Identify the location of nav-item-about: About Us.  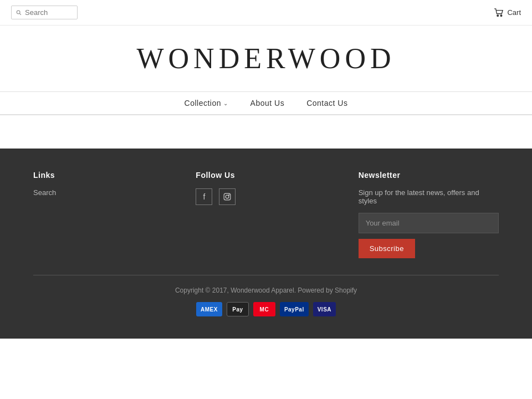
(268, 103).